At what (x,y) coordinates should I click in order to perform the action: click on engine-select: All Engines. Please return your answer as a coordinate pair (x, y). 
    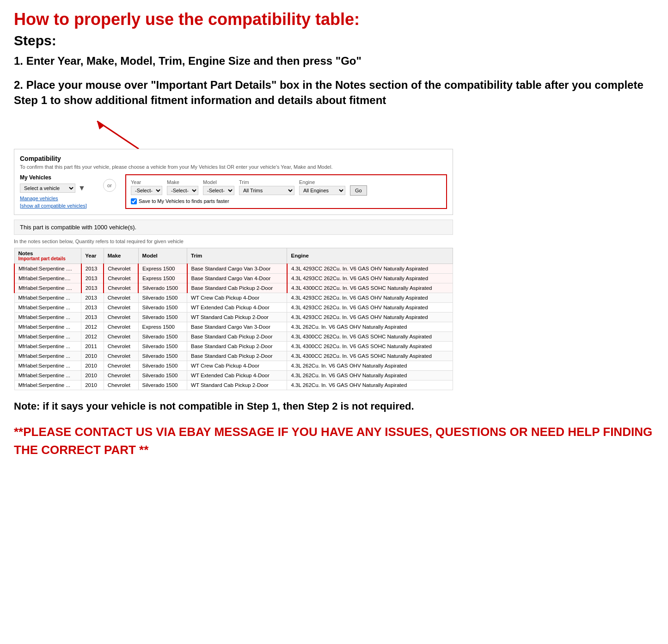
    Looking at the image, I should click on (322, 190).